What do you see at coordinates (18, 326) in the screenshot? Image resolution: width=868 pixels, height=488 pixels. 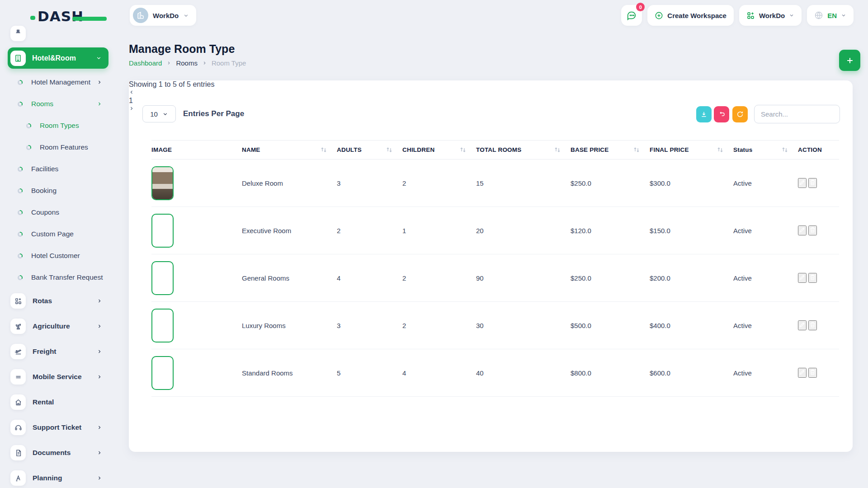 I see `sprout-icon` at bounding box center [18, 326].